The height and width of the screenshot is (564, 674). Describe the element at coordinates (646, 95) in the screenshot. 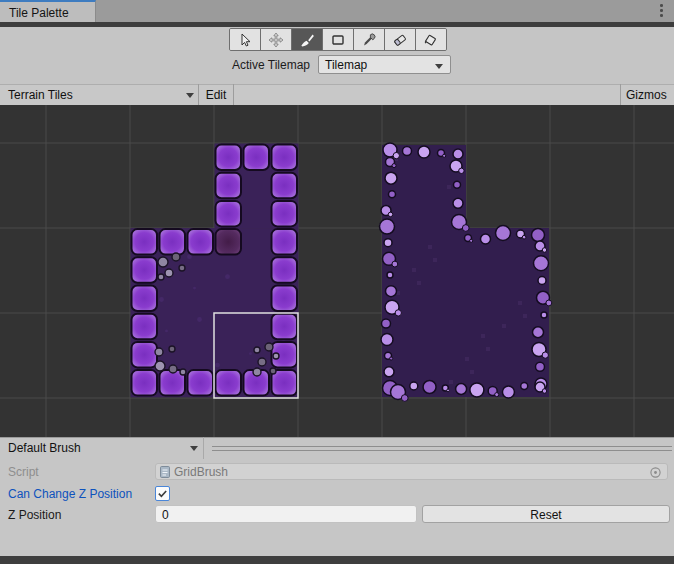

I see `gizmos-button: Gizmos` at that location.